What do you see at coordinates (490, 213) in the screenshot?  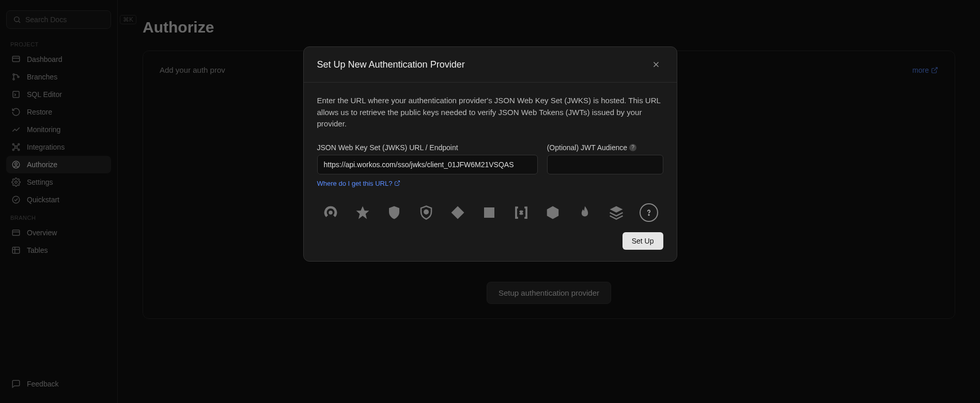 I see `provider-icons-row` at bounding box center [490, 213].